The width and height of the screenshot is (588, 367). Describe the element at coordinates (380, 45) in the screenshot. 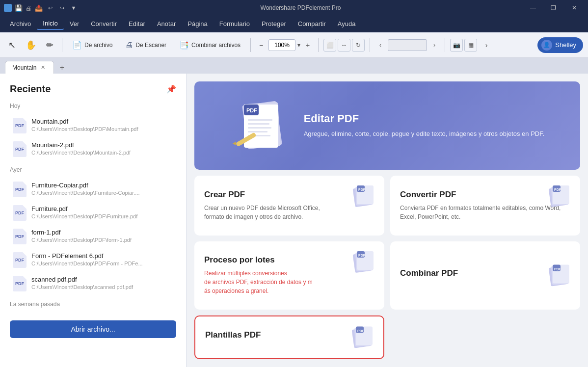

I see `prev-page-btn: ‹` at that location.